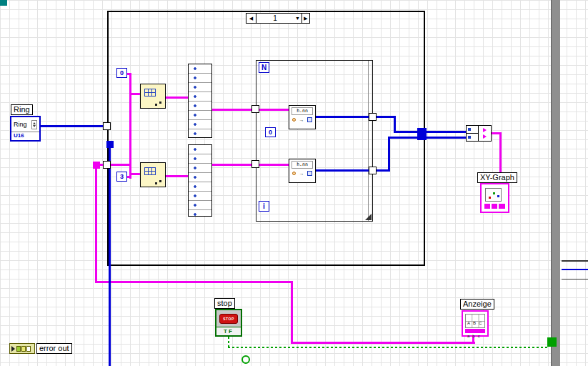  I want to click on array-dots-icon, so click(160, 182).